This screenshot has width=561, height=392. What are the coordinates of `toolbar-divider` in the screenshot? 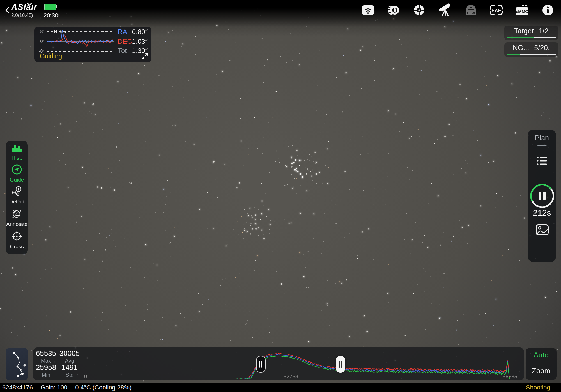 It's located at (17, 184).